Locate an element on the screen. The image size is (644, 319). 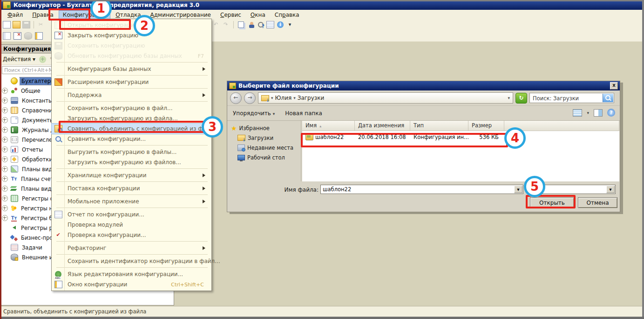
menu-item: Сравнить конфигурации... is located at coordinates (131, 139).